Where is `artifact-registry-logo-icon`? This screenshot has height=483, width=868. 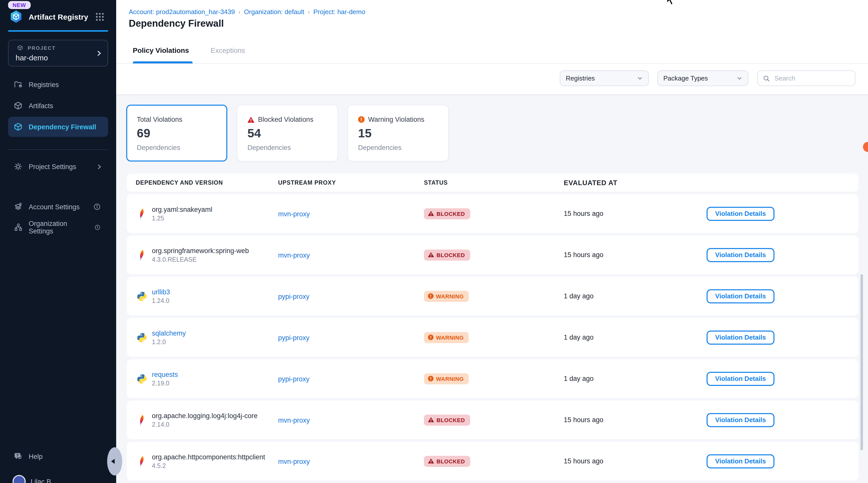 artifact-registry-logo-icon is located at coordinates (16, 17).